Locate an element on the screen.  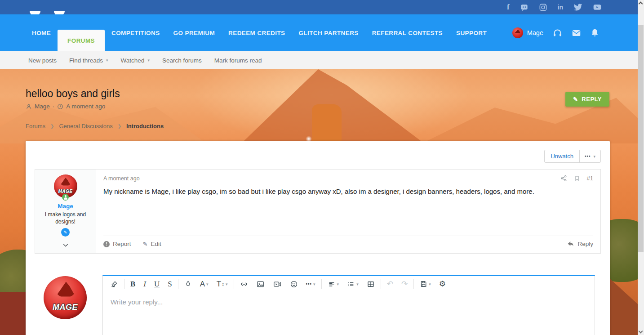
alerts-bell-icon is located at coordinates (595, 33).